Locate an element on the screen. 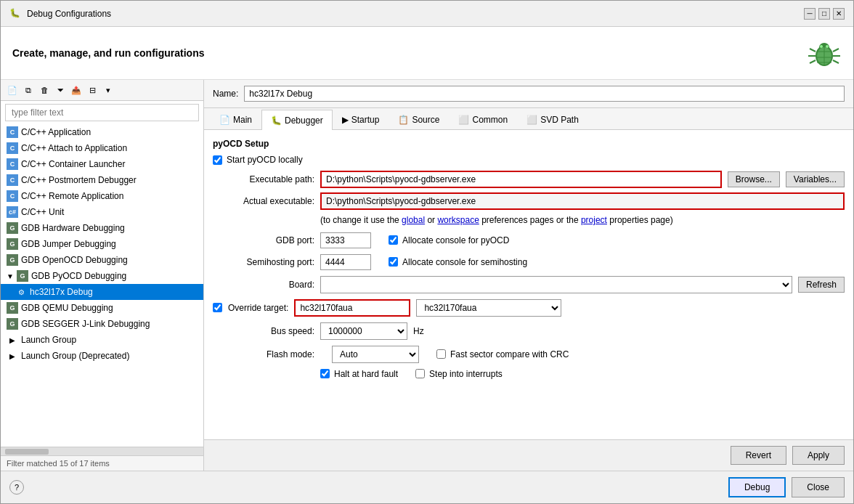 Image resolution: width=854 pixels, height=504 pixels. alloc-pyocd-group: Allocate console for pyOCD is located at coordinates (449, 240).